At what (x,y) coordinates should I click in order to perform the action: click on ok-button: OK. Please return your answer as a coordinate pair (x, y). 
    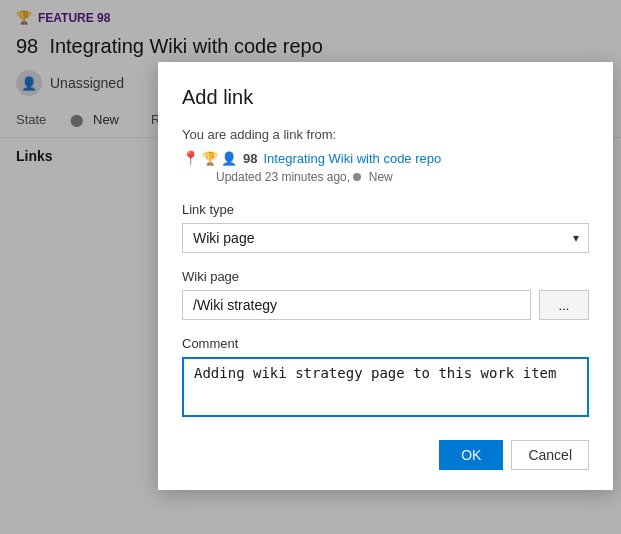
    Looking at the image, I should click on (471, 455).